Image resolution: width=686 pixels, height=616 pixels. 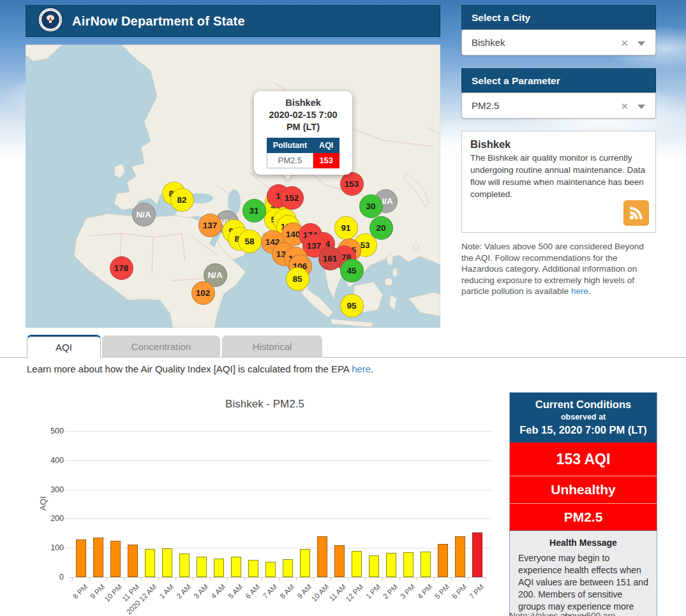 I want to click on map-marker: 85, so click(x=297, y=279).